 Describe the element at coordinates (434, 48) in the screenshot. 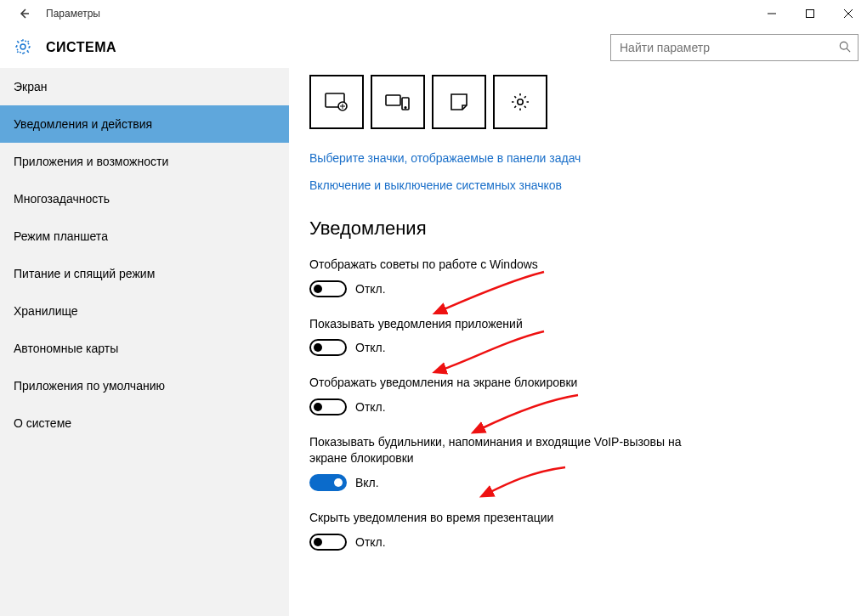

I see `header: СИСТЕМА` at that location.